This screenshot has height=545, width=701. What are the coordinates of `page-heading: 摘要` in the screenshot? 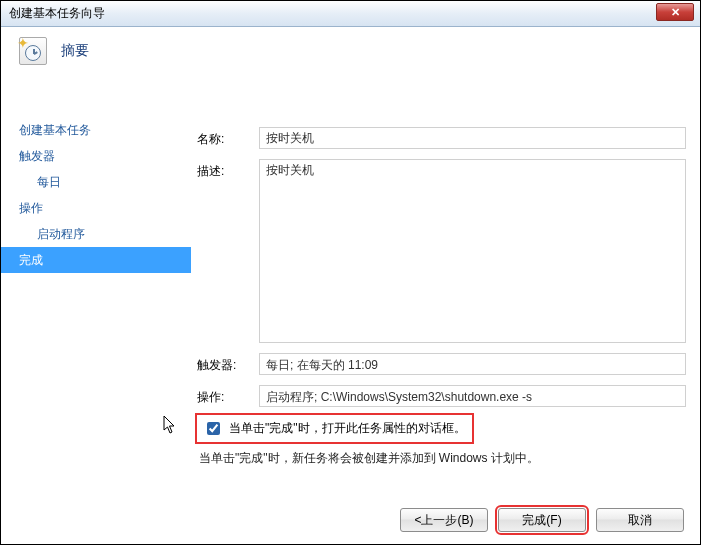 It's located at (75, 51).